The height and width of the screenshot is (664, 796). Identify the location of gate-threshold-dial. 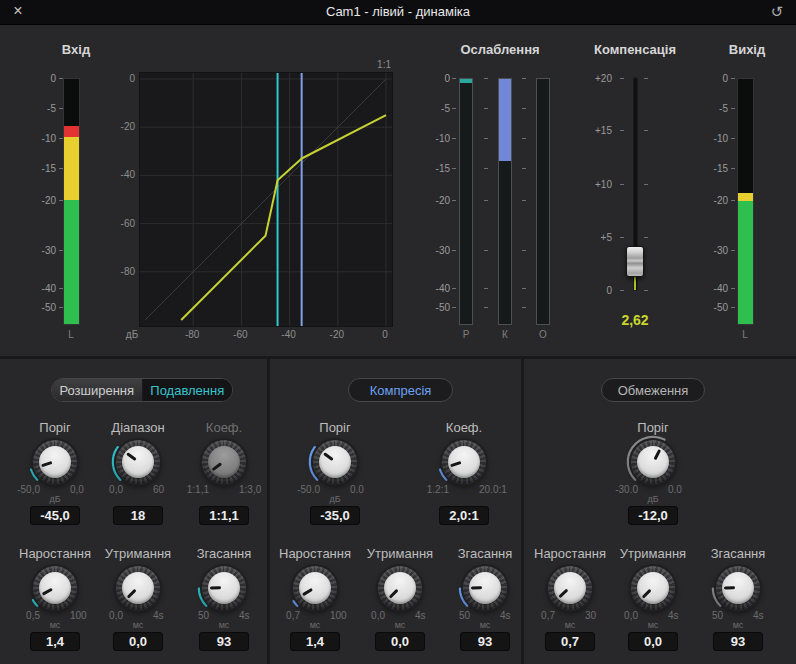
(55, 462).